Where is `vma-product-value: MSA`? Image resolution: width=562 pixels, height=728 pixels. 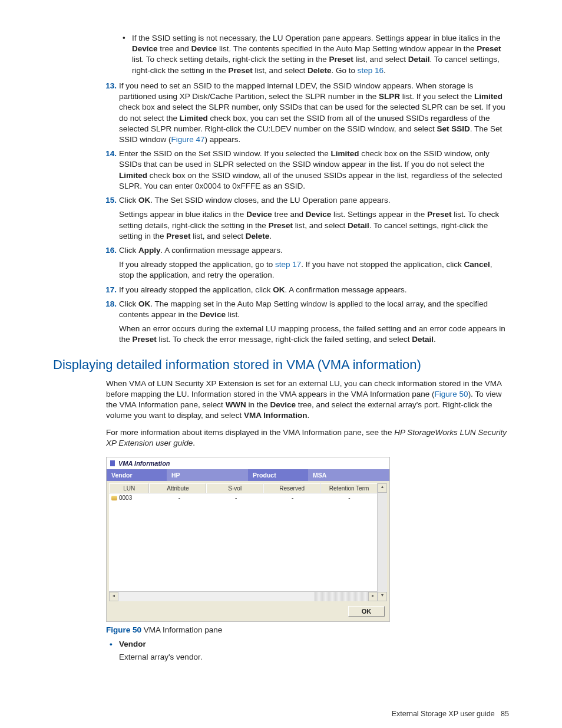
vma-product-value: MSA is located at coordinates (349, 475).